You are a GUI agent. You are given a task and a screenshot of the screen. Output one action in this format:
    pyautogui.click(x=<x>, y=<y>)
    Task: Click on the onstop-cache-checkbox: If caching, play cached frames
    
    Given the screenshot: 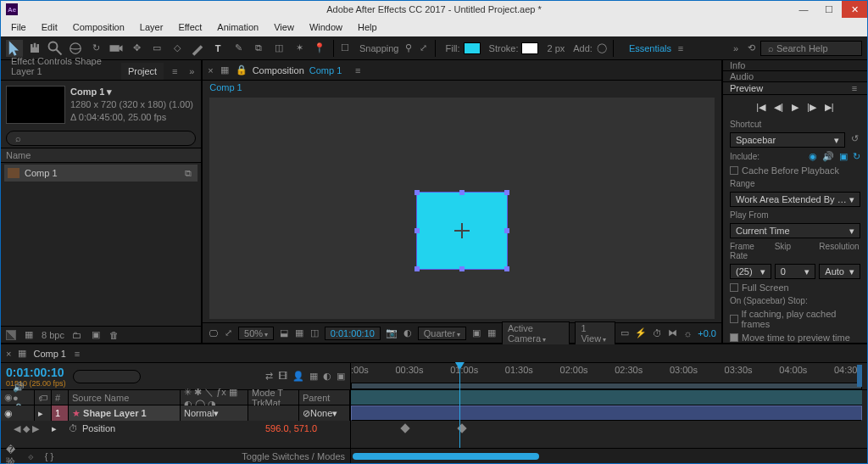 What is the action you would take?
    pyautogui.click(x=795, y=319)
    